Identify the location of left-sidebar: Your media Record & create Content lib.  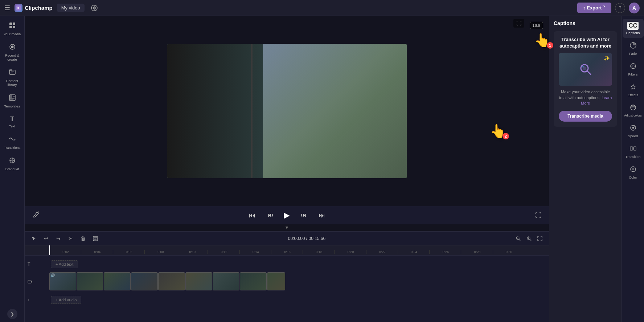
(12, 169).